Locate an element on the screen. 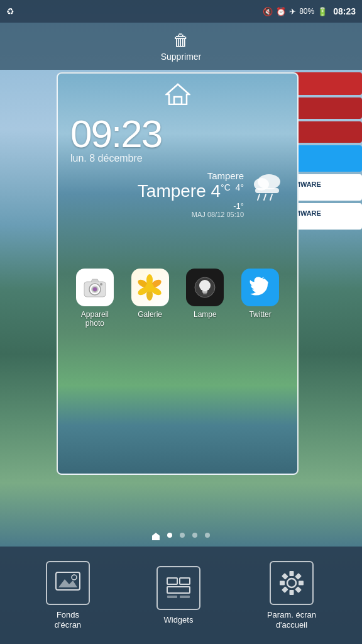  page-indicators is located at coordinates (181, 536).